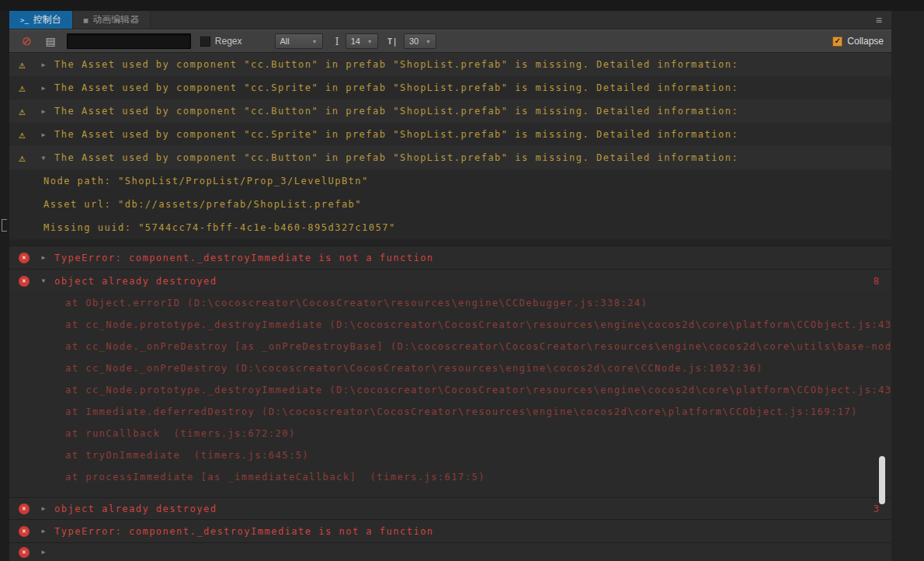 The image size is (924, 561). Describe the element at coordinates (275, 477) in the screenshot. I see `stack-text: at processImmediate [as _immediateCallba…` at that location.